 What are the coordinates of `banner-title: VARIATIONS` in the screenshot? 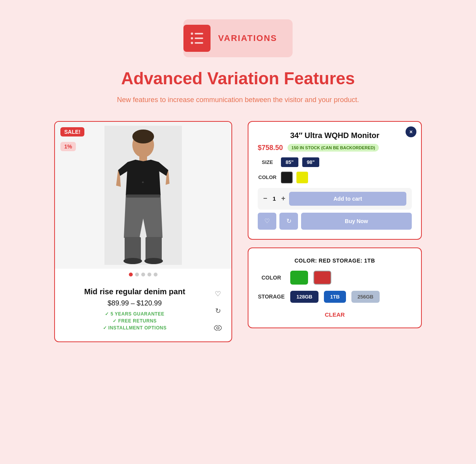 It's located at (248, 38).